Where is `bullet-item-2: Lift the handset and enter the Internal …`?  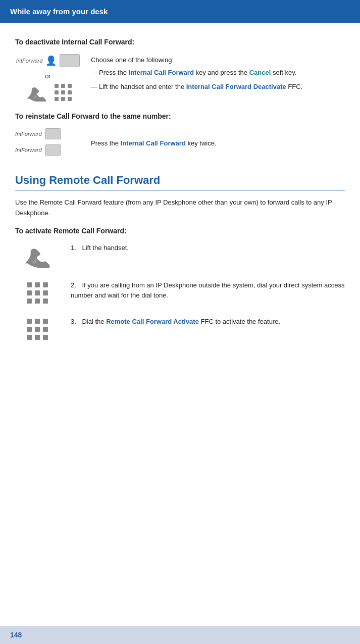
bullet-item-2: Lift the handset and enter the Internal … is located at coordinates (218, 87).